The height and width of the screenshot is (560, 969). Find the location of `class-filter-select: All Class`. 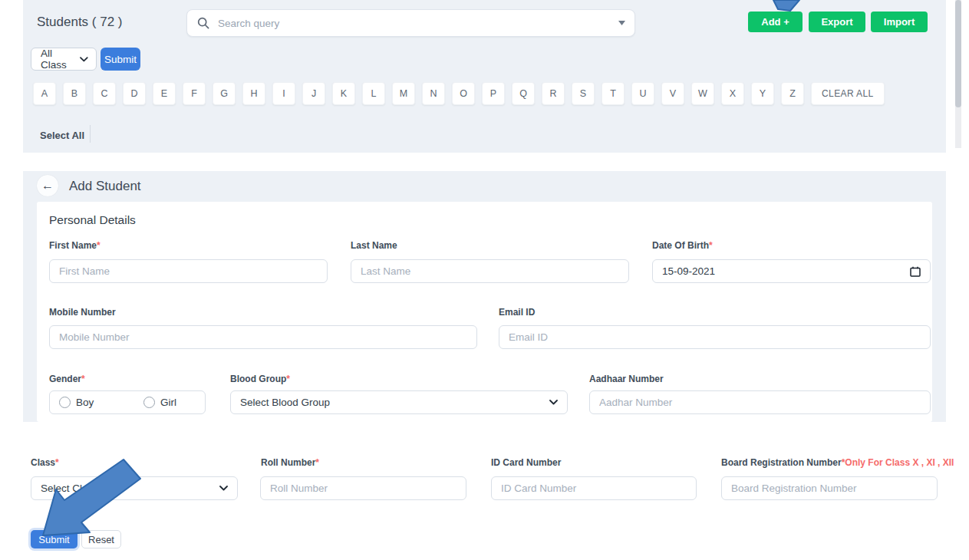

class-filter-select: All Class is located at coordinates (64, 59).